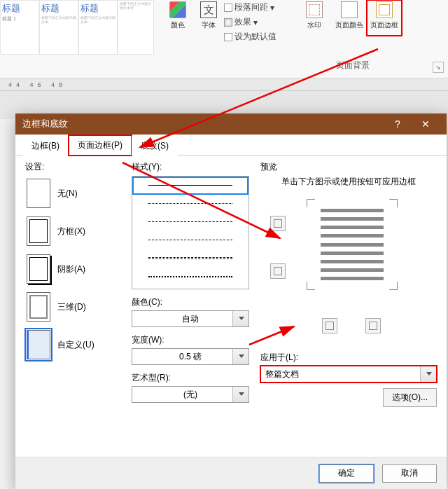 The height and width of the screenshot is (489, 448). Describe the element at coordinates (74, 231) in the screenshot. I see `setting-box: 方框(X)` at that location.